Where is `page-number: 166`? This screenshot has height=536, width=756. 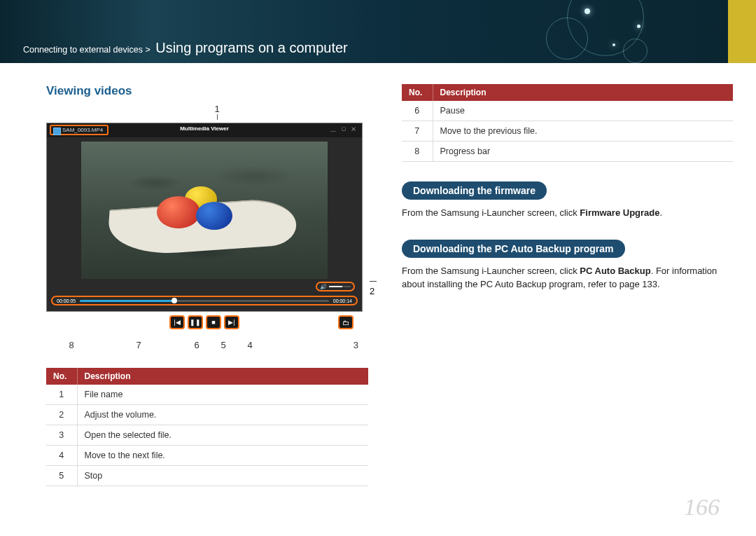 page-number: 166 is located at coordinates (701, 507).